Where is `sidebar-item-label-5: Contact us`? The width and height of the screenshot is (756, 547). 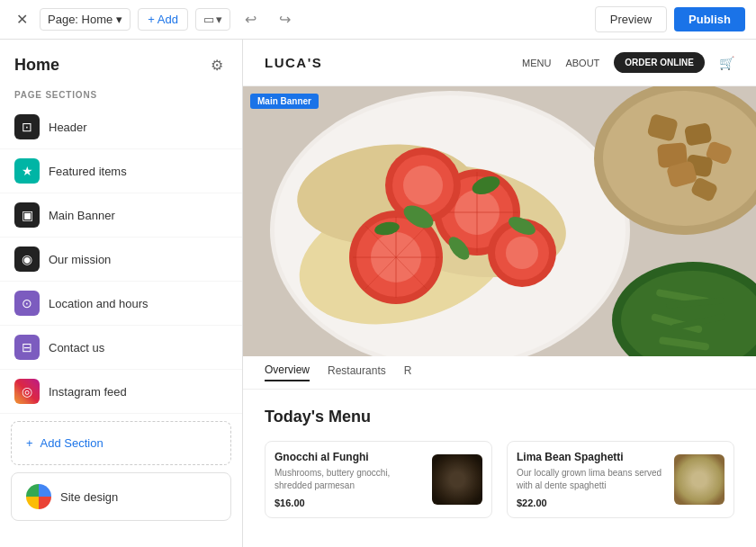
sidebar-item-label-5: Contact us is located at coordinates (76, 347).